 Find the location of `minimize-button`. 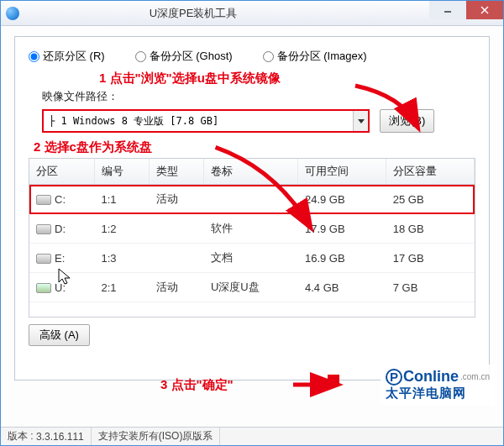

minimize-button is located at coordinates (448, 10).